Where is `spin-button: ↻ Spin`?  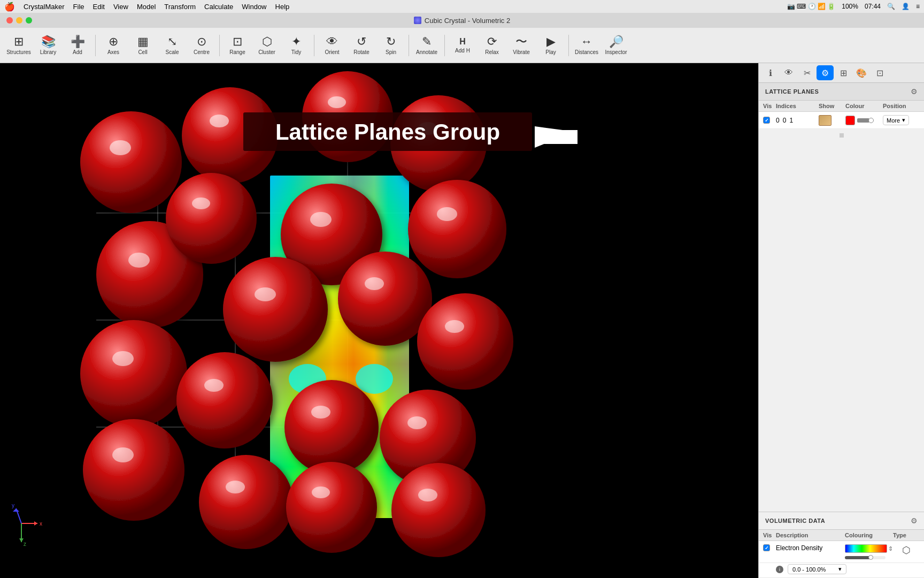 spin-button: ↻ Spin is located at coordinates (391, 45).